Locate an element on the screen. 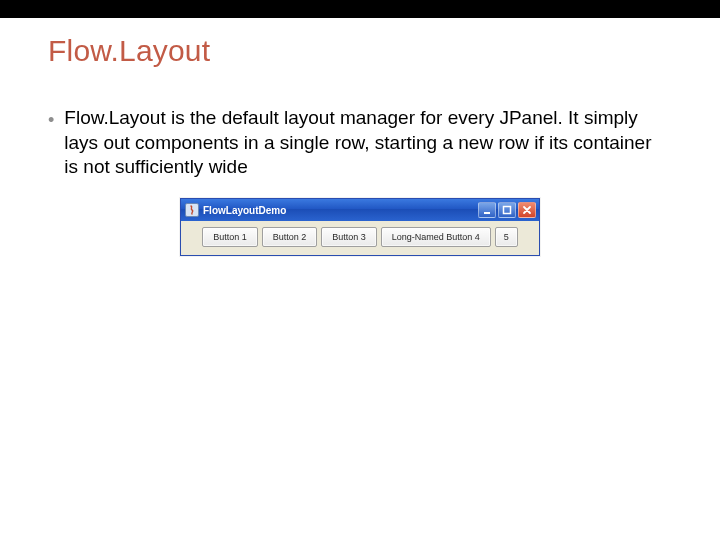  window-client-area: Button 1 Button 2 Button 3 Long-Named Bu… is located at coordinates (360, 238).